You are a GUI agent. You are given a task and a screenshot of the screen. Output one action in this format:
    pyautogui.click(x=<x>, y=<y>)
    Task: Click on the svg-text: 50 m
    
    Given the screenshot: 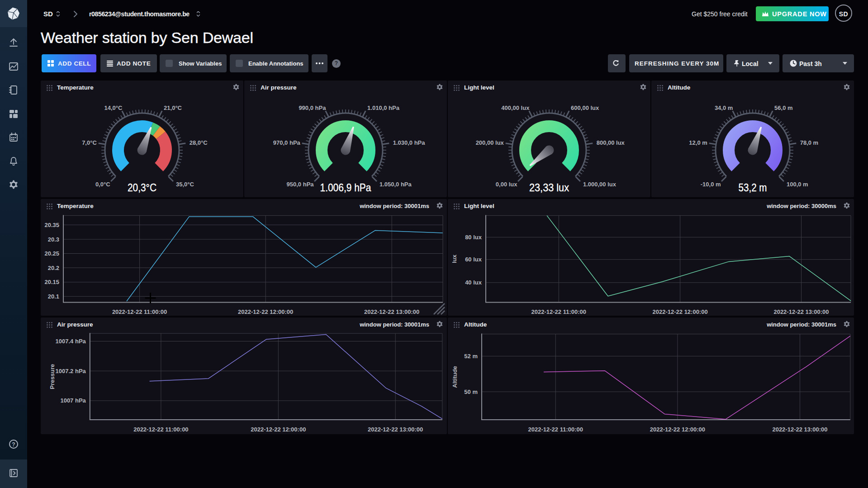 What is the action you would take?
    pyautogui.click(x=471, y=392)
    